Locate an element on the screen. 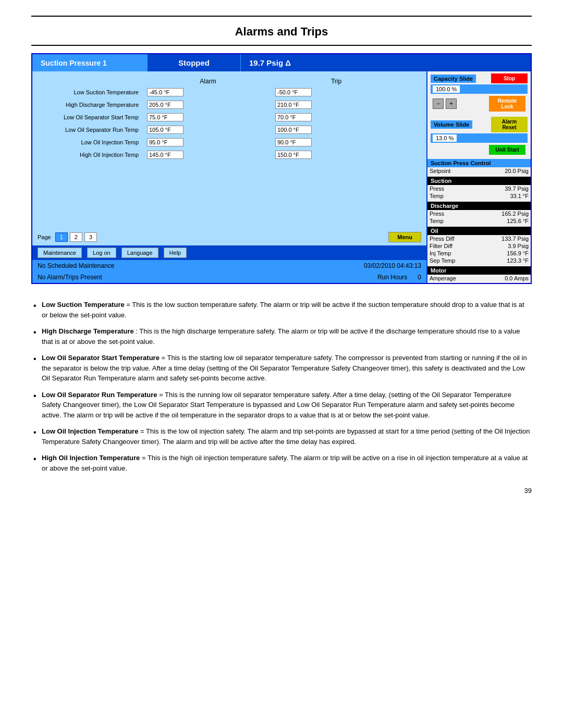 This screenshot has height=728, width=563. page-nav: Page 1 2 3 Menu is located at coordinates (229, 237).